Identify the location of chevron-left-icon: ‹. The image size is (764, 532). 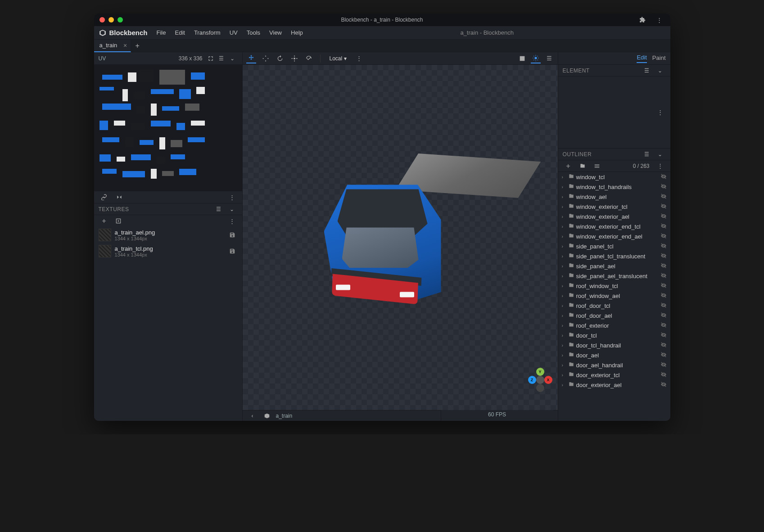
(253, 416).